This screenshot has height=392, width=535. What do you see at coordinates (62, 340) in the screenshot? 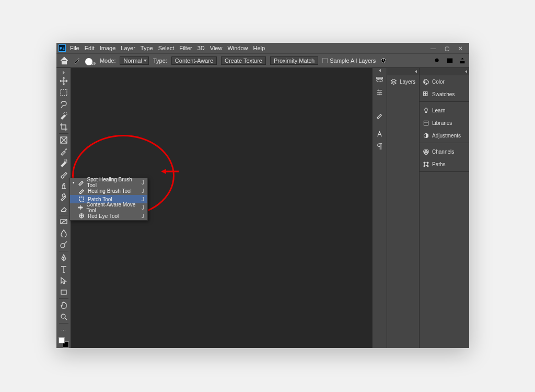
I see `foreground-color` at bounding box center [62, 340].